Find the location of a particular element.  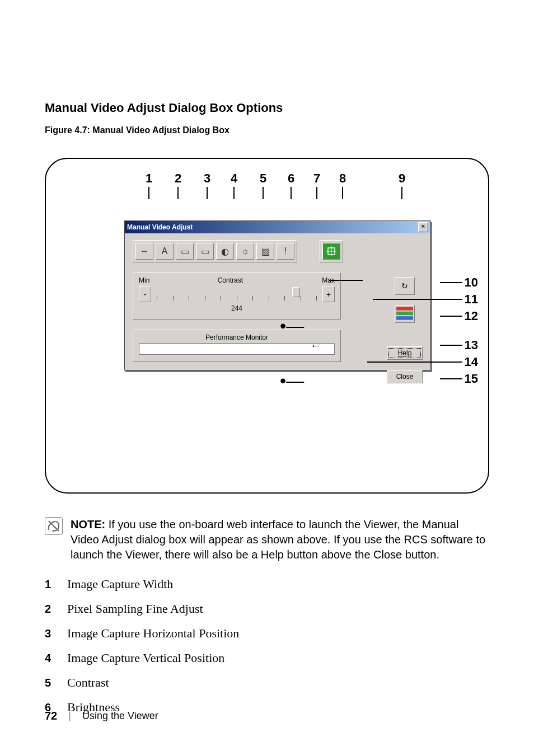

contrast-panel: Min Contrast Max - + 244 is located at coordinates (237, 296).